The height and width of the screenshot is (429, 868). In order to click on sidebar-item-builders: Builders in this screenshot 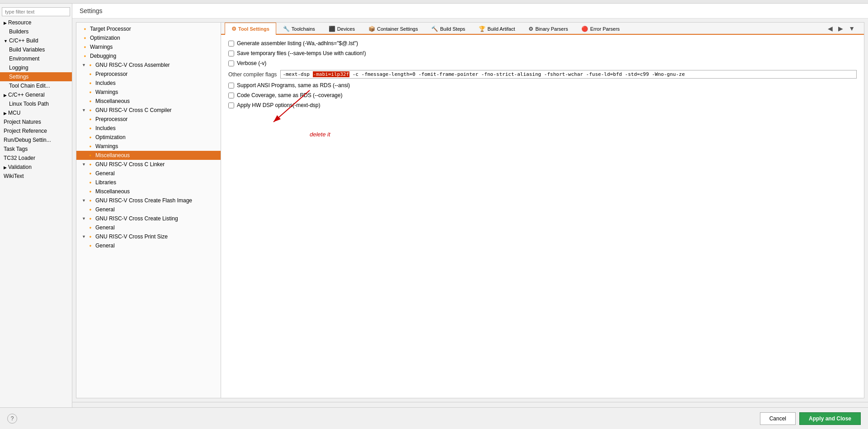, I will do `click(36, 32)`.